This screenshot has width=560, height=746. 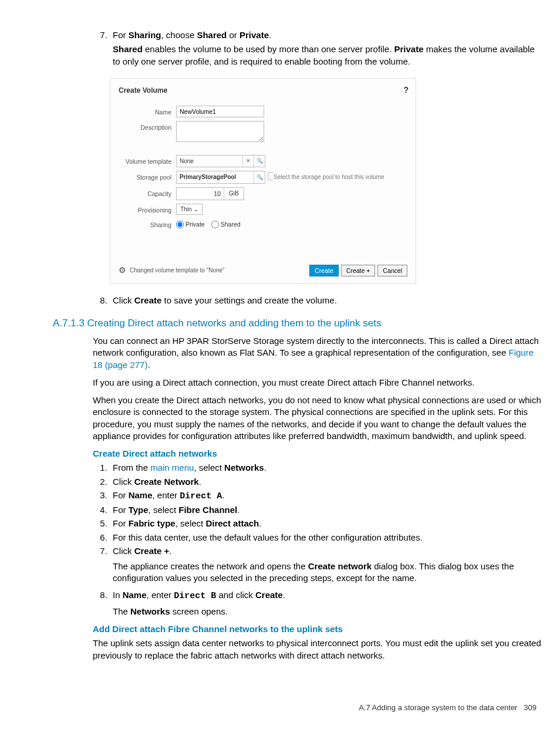 I want to click on clear-icon: ✕, so click(x=248, y=161).